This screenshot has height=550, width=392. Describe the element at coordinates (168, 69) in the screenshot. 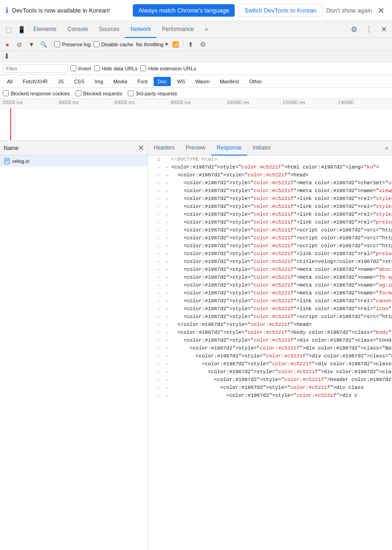

I see `hide-ext-checkbox: Hide extension URLs` at that location.